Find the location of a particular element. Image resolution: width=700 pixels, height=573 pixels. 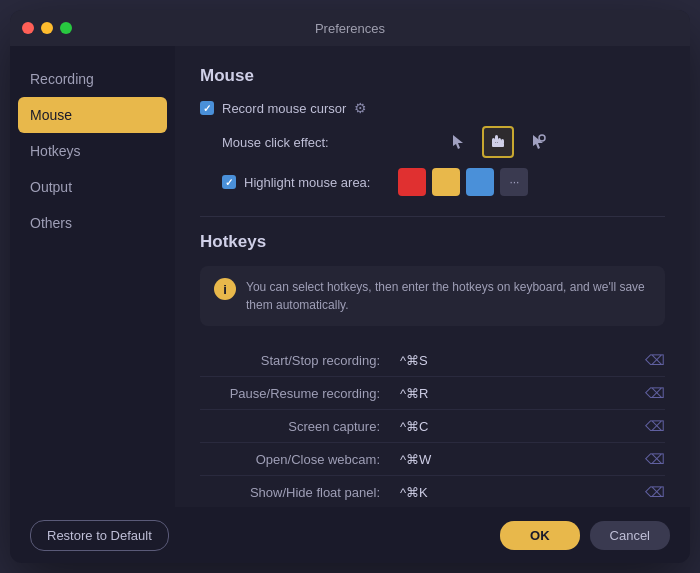

color-swatch-yellow is located at coordinates (446, 182).